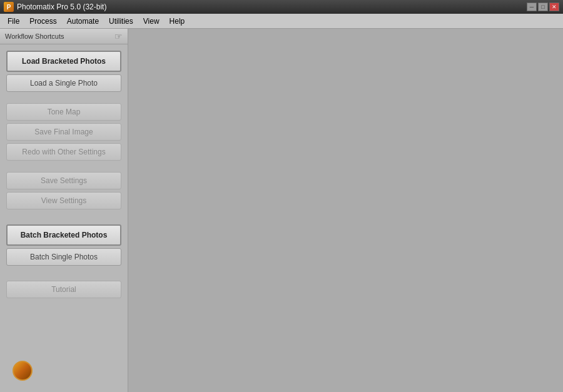  I want to click on minimize-button: ─, so click(532, 7).